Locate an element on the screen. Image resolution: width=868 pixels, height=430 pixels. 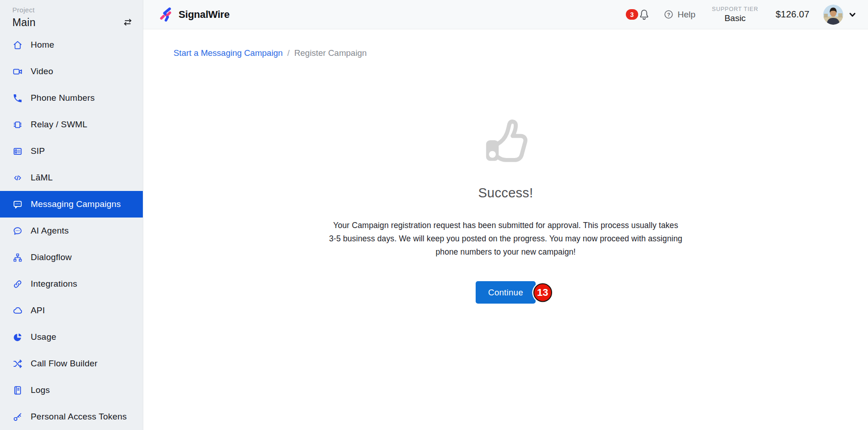
breadcrumb-link-start-campaign: Start a Messaging Campaign is located at coordinates (228, 53).